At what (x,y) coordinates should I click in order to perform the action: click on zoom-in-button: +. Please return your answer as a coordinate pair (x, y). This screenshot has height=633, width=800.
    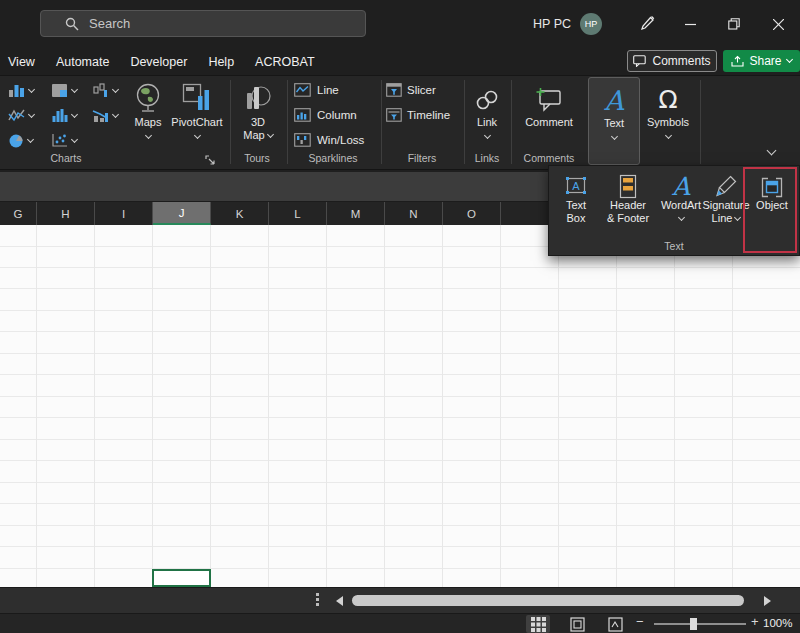
    Looking at the image, I should click on (755, 622).